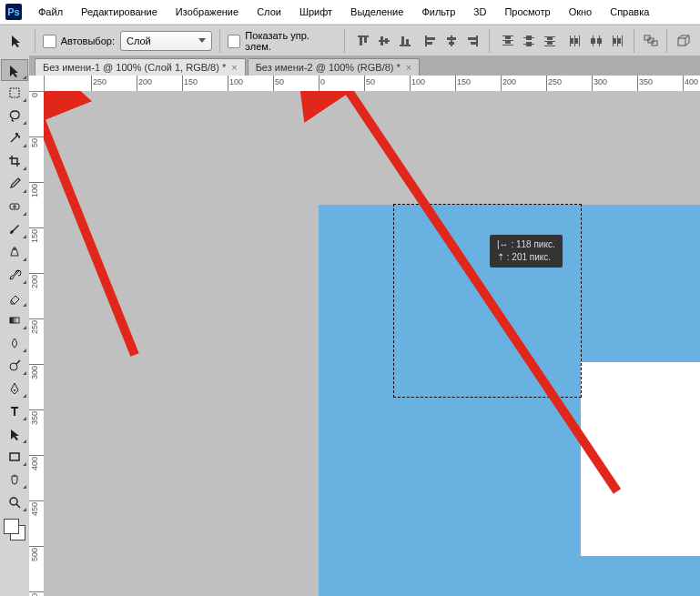  I want to click on path-selection-tool, so click(15, 434).